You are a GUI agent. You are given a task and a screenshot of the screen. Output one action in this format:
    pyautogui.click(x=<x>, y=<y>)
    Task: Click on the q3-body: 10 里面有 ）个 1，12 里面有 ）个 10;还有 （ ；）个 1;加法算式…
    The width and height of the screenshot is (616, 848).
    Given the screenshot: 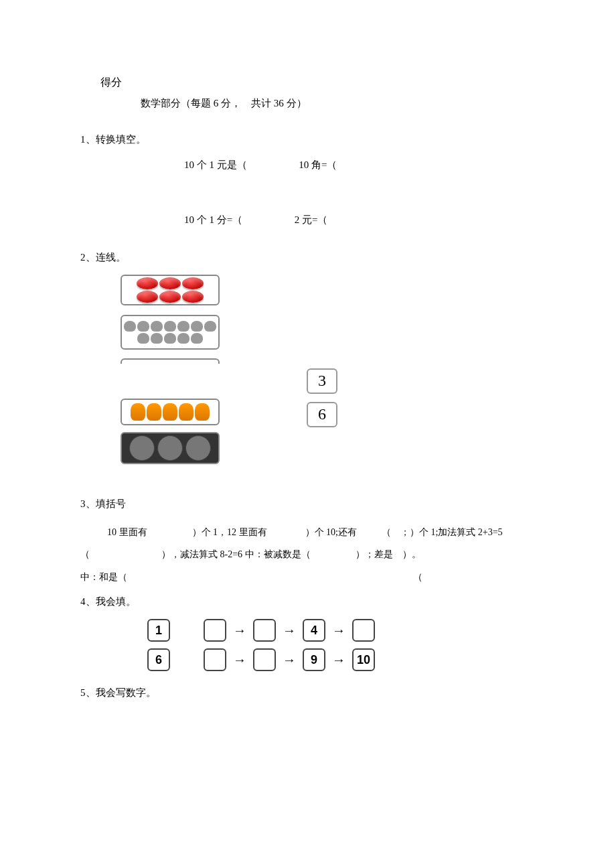 What is the action you would take?
    pyautogui.click(x=321, y=555)
    